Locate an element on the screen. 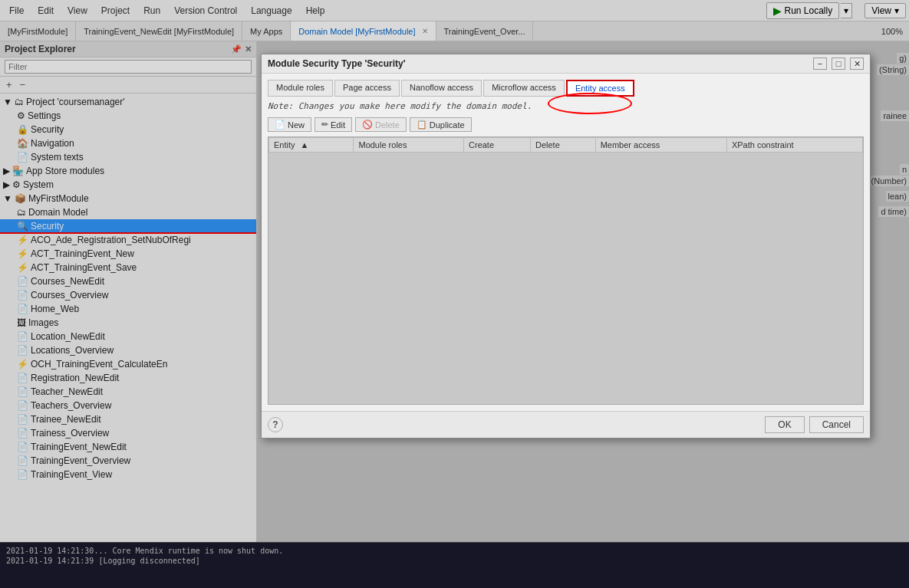  edit-entity-button: ✏ Edit is located at coordinates (333, 124).